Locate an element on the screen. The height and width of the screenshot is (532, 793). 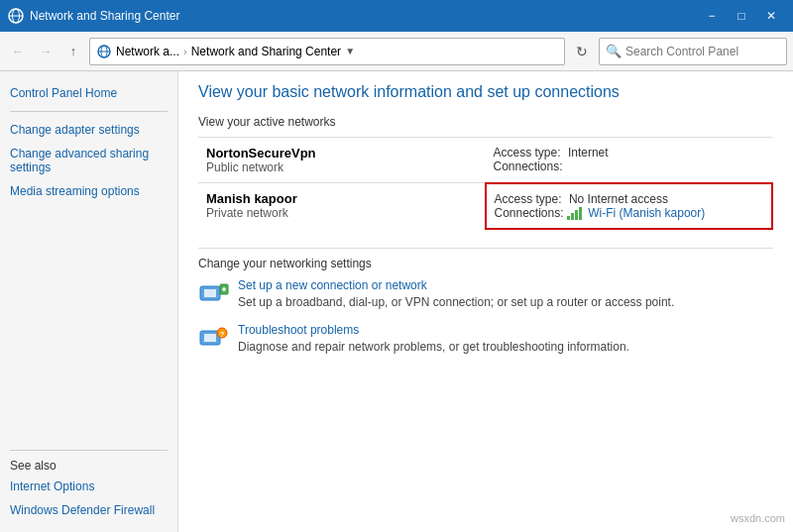
network-name-1: NortonSecureVpn is located at coordinates (342, 153).